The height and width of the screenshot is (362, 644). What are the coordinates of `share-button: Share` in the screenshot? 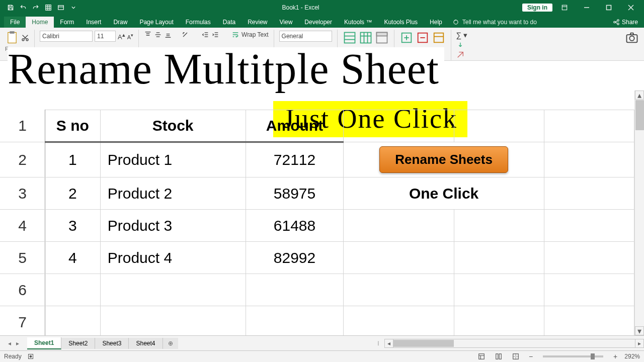 It's located at (625, 22).